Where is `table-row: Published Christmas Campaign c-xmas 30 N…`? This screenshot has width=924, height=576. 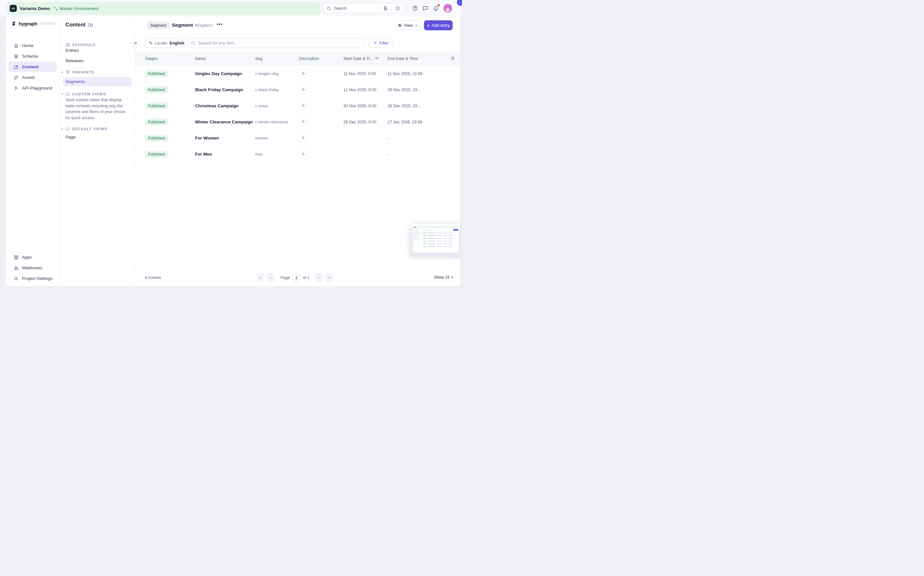 table-row: Published Christmas Campaign c-xmas 30 N… is located at coordinates (298, 106).